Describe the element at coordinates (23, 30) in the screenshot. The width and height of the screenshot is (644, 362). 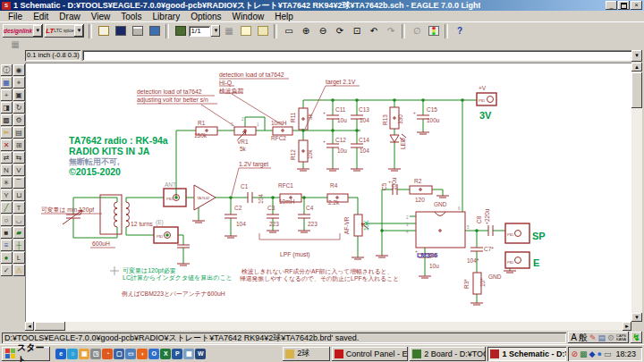
I see `designlink-combo: designlink ▼` at that location.